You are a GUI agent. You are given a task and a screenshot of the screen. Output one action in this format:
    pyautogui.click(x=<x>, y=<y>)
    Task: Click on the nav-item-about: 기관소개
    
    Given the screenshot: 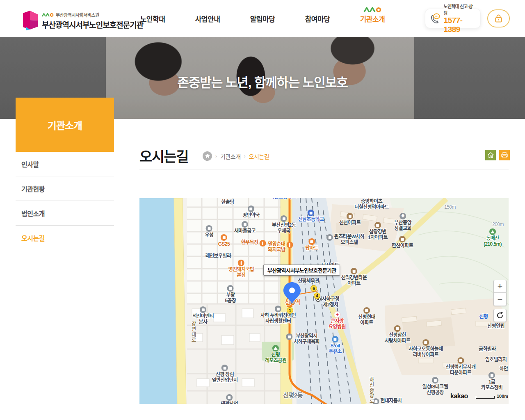 What is the action you would take?
    pyautogui.click(x=372, y=18)
    